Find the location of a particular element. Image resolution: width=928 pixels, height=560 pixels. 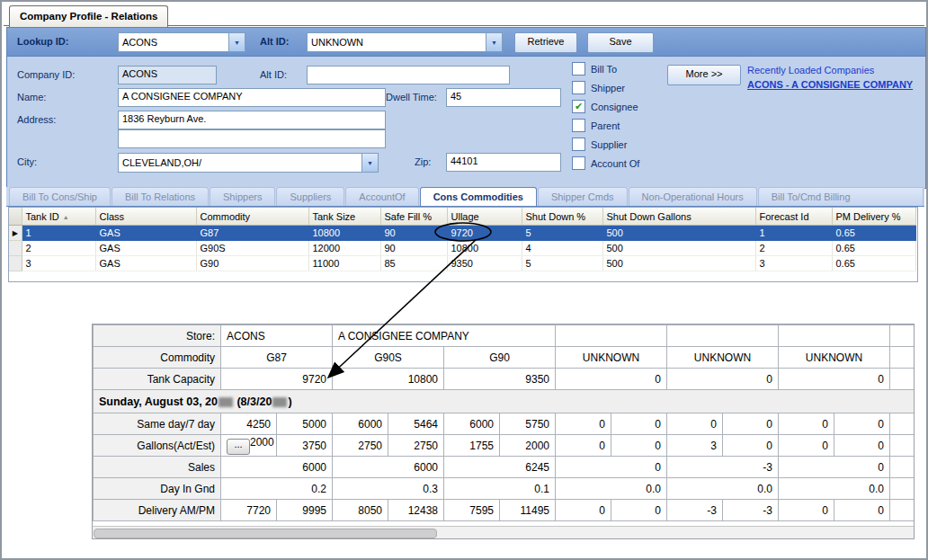

grid-column-header-ullage: Ullage is located at coordinates (484, 217).